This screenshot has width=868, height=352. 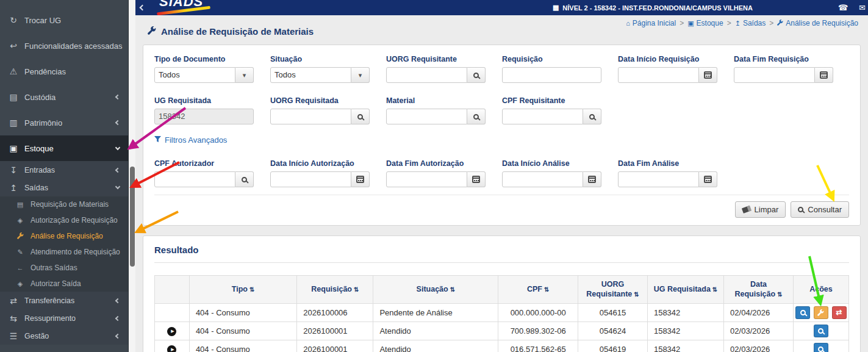 What do you see at coordinates (761, 210) in the screenshot?
I see `clear-button: Limpar` at bounding box center [761, 210].